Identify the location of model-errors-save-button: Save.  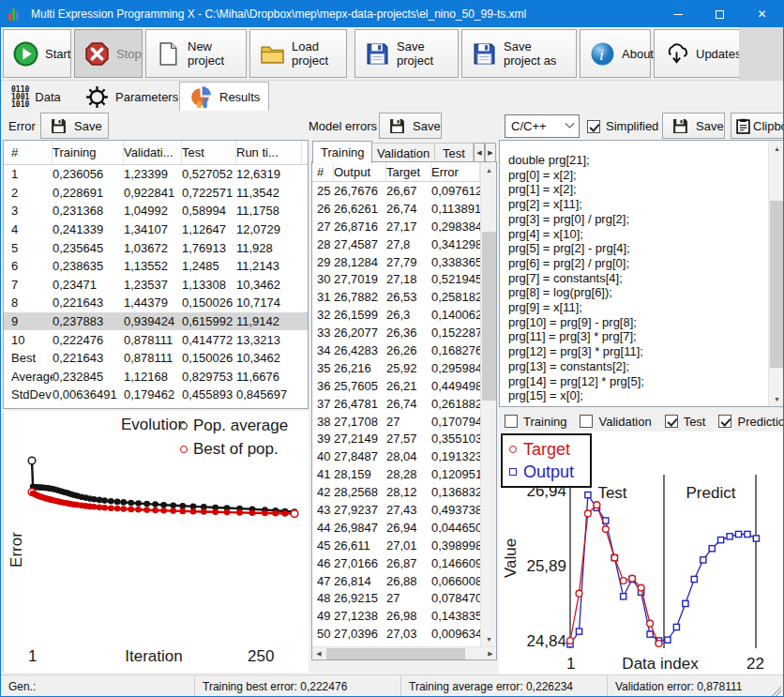
(411, 126).